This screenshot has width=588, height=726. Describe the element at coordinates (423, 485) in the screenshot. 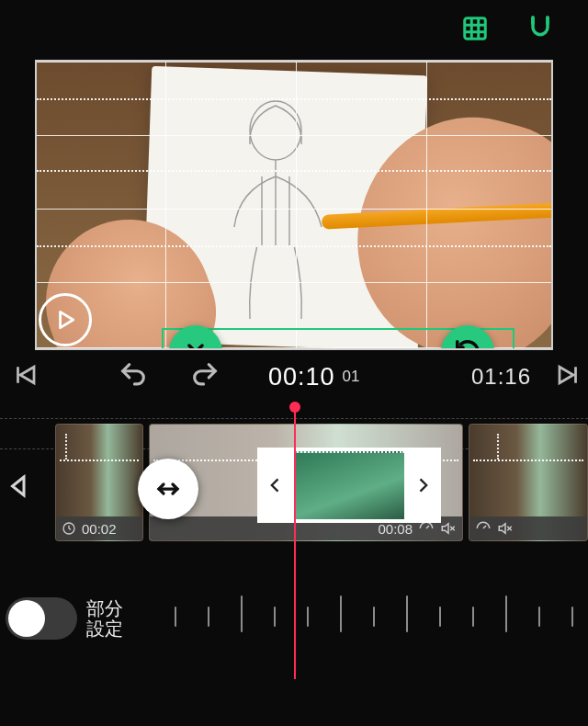

I see `trim-right-handle` at that location.